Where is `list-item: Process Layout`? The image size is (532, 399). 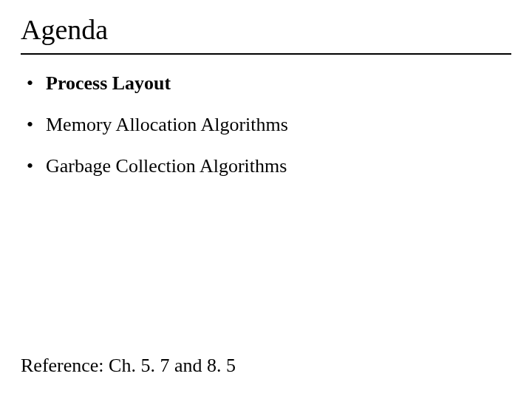 list-item: Process Layout is located at coordinates (269, 83).